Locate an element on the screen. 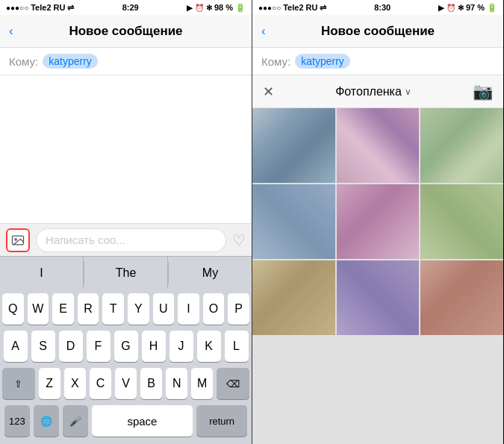 Image resolution: width=504 pixels, height=444 pixels. back-chevron-right: ‹ is located at coordinates (264, 31).